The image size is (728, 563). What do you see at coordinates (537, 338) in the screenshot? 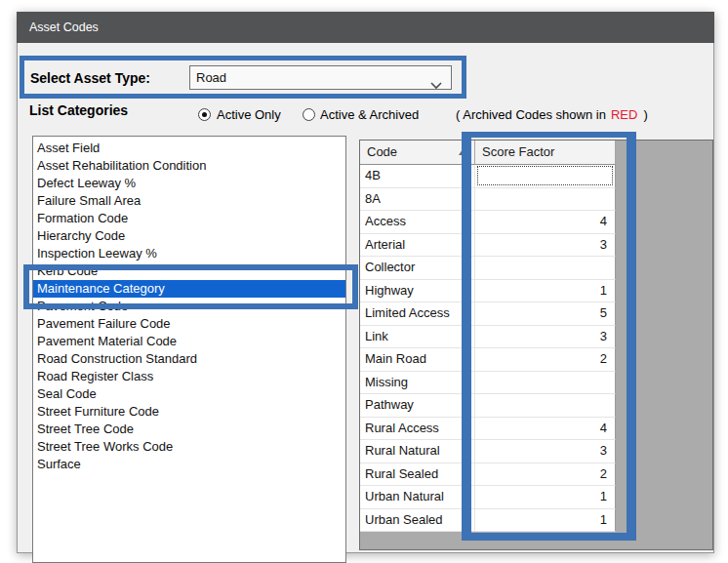
I see `table-row: Link3` at bounding box center [537, 338].